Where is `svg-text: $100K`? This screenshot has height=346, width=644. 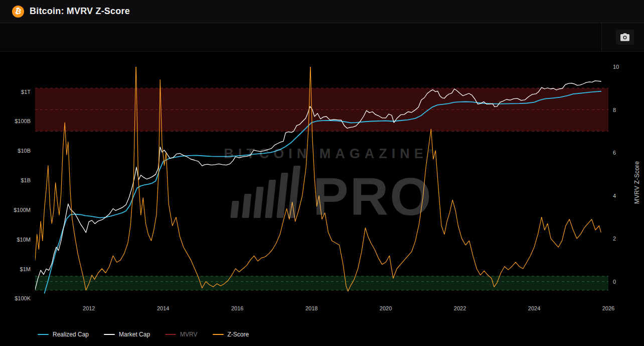 svg-text: $100K is located at coordinates (23, 298).